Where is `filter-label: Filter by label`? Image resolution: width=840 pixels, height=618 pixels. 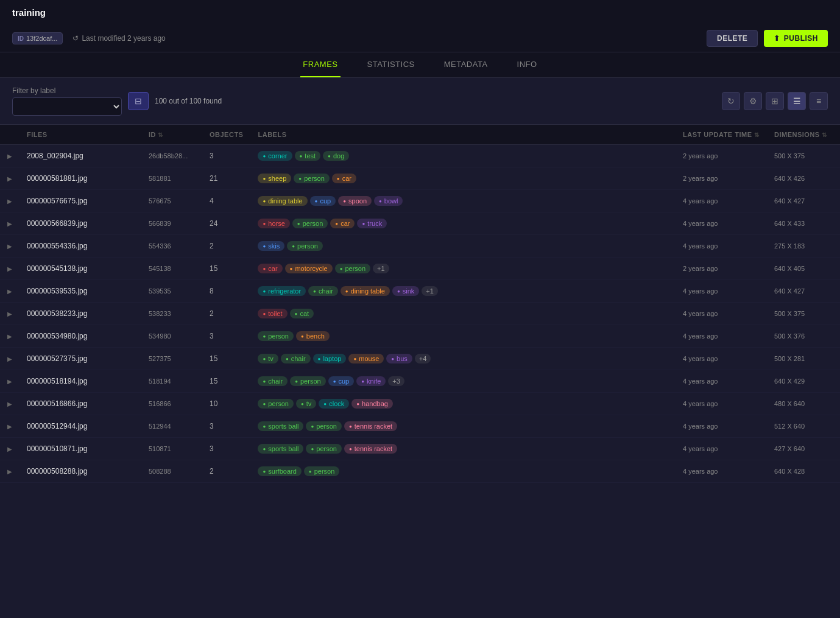
filter-label: Filter by label is located at coordinates (66, 91).